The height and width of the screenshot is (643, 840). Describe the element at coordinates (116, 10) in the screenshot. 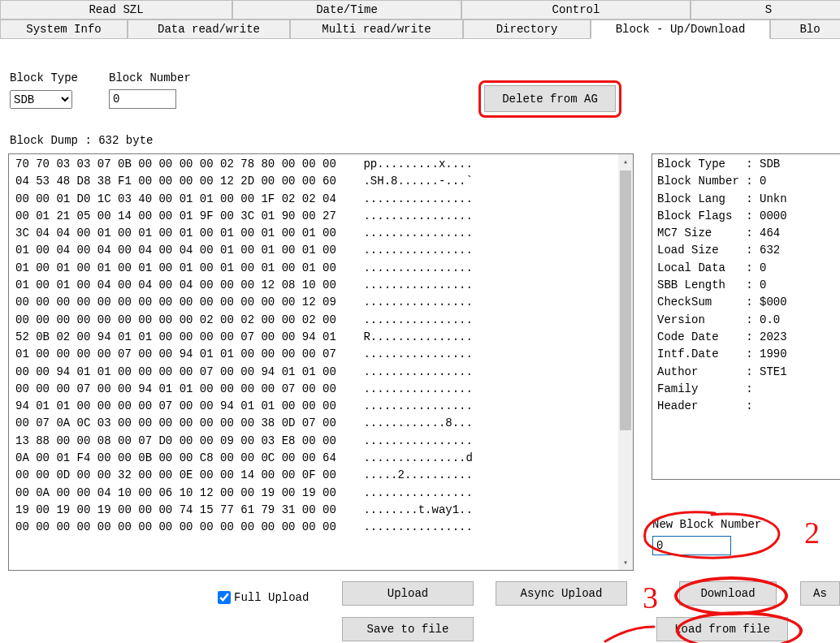

I see `tab-read-szl: Read SZL` at that location.